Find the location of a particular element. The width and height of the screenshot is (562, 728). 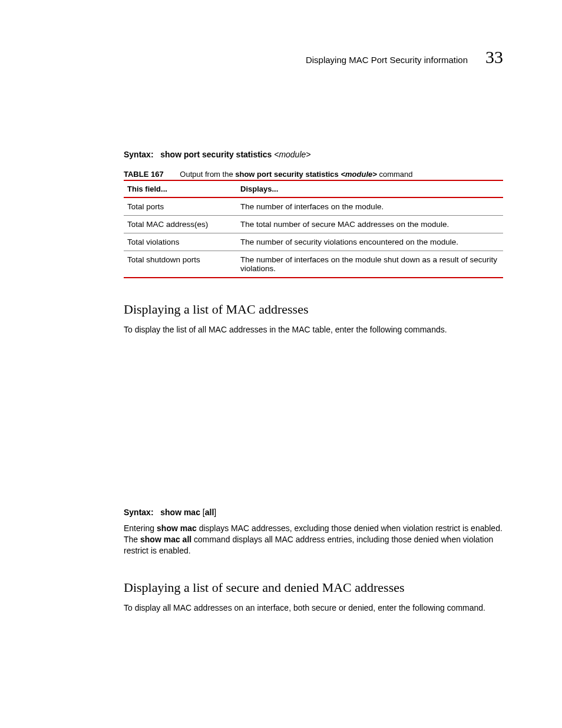

running-header-title: Displaying MAC Port Security information is located at coordinates (386, 60).